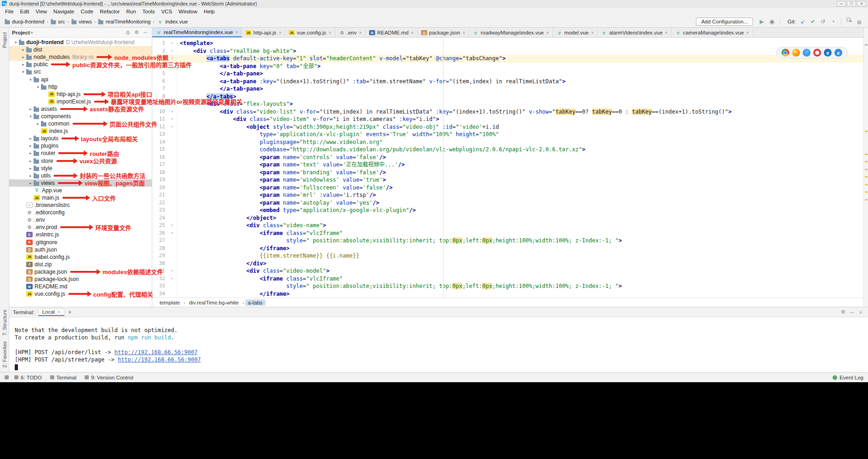  Describe the element at coordinates (80, 250) in the screenshot. I see `tree-item-auth-json: {}auth.json` at that location.